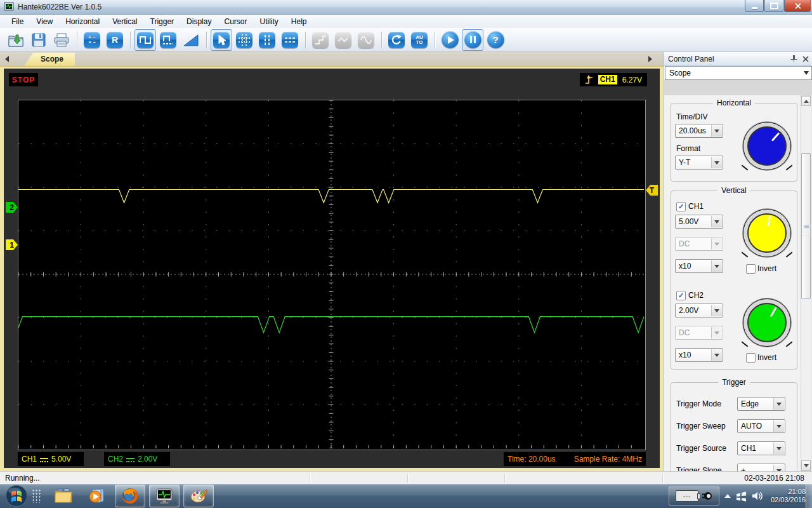  Describe the element at coordinates (145, 40) in the screenshot. I see `pulse-capture-button` at that location.